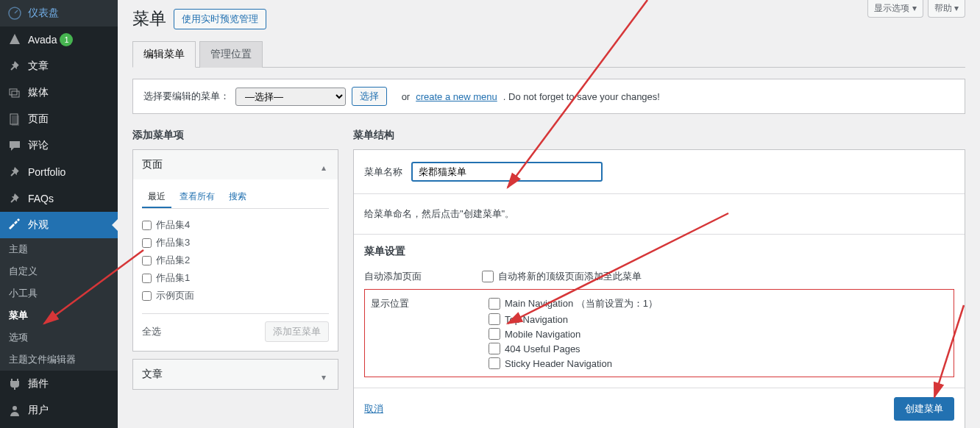 Image resolution: width=980 pixels, height=428 pixels. I want to click on menu-label: 插件, so click(38, 384).